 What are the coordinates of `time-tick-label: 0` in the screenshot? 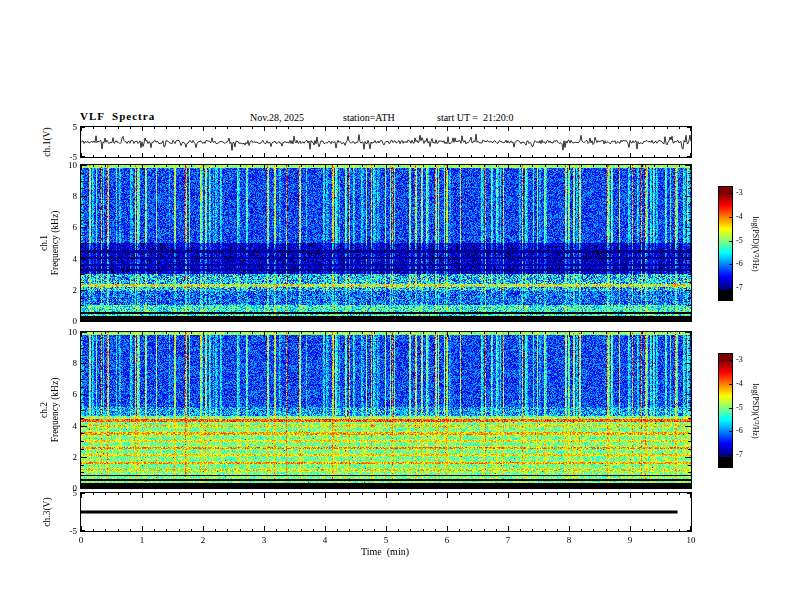 It's located at (82, 540).